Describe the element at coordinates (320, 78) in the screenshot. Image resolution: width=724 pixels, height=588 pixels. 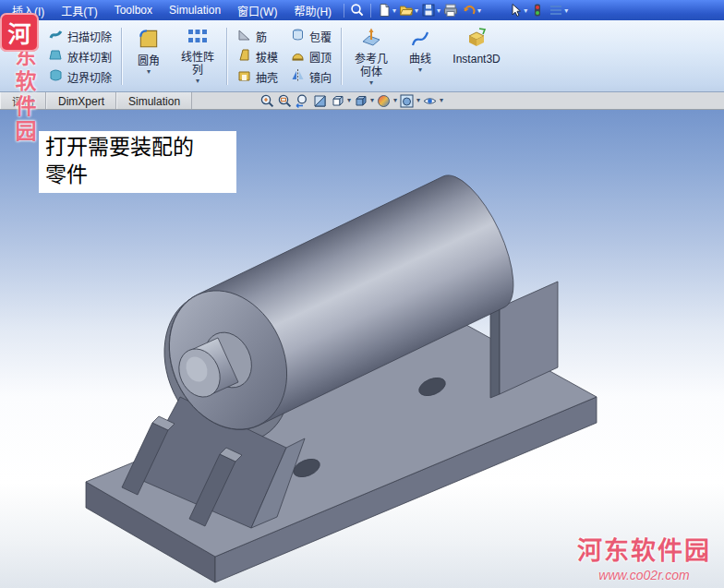
I see `mirror-label: 镜向` at that location.